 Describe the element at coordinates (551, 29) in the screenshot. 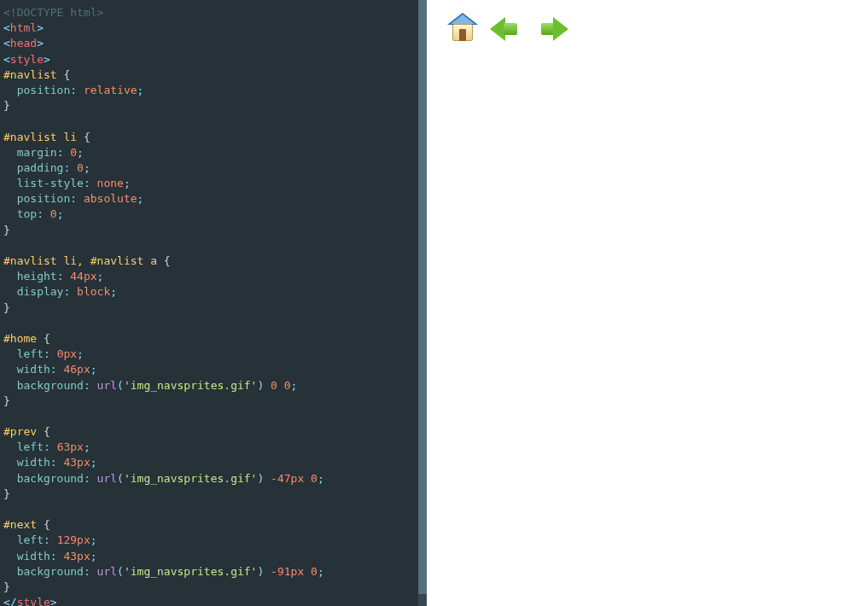

I see `nav-next` at that location.